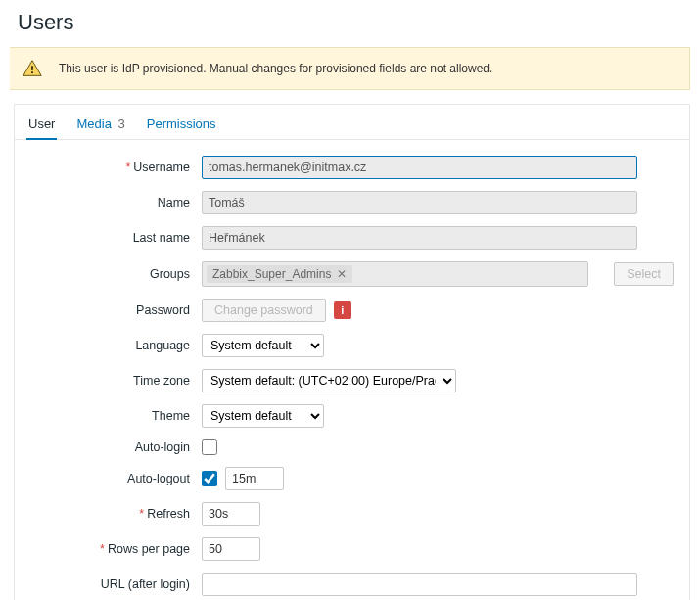  I want to click on lastname-field, so click(419, 238).